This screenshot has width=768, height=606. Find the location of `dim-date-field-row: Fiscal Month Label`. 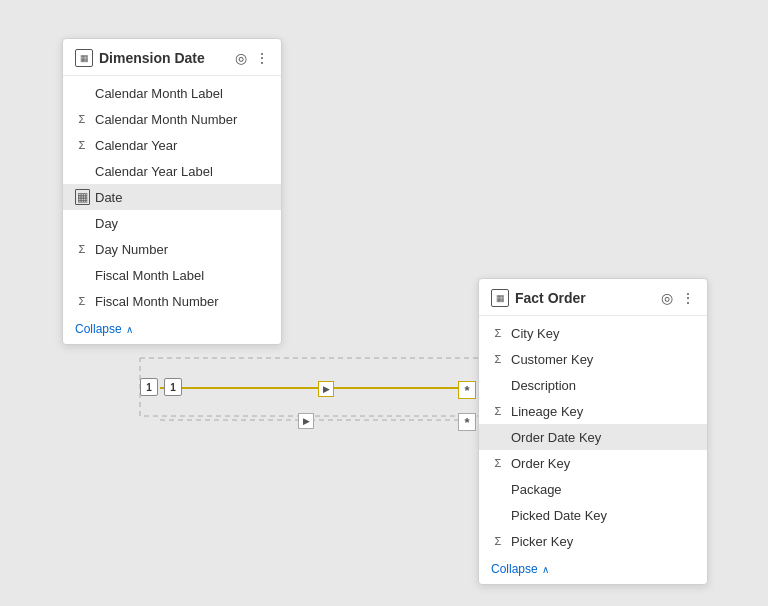

dim-date-field-row: Fiscal Month Label is located at coordinates (172, 275).